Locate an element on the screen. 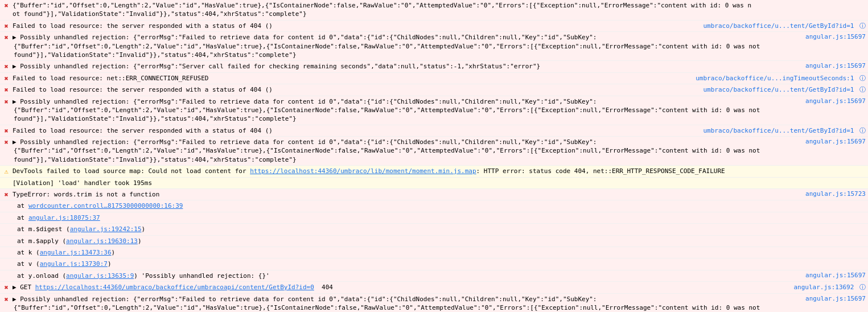 The image size is (868, 312). stack-trace-row: at y.onload (angular.js:13635:9) 'Possib… is located at coordinates (434, 276).